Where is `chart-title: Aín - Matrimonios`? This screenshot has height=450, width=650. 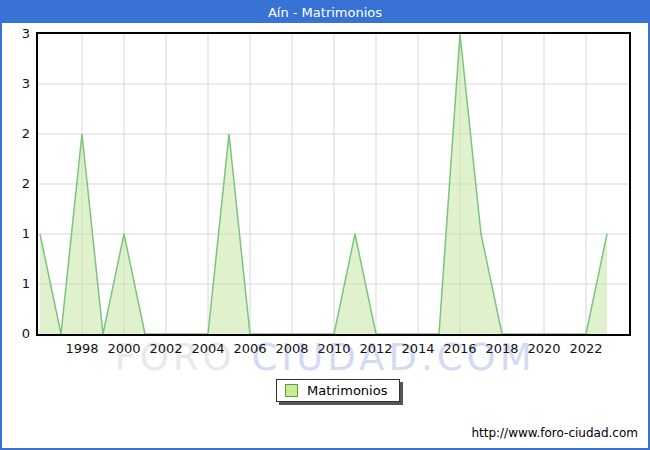
chart-title: Aín - Matrimonios is located at coordinates (325, 12).